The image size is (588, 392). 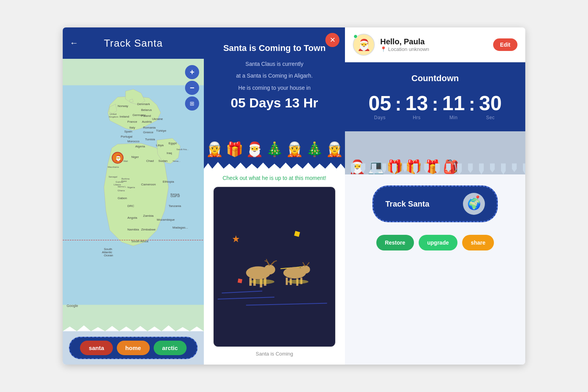 I want to click on timer-min: 11 Min, so click(x=454, y=107).